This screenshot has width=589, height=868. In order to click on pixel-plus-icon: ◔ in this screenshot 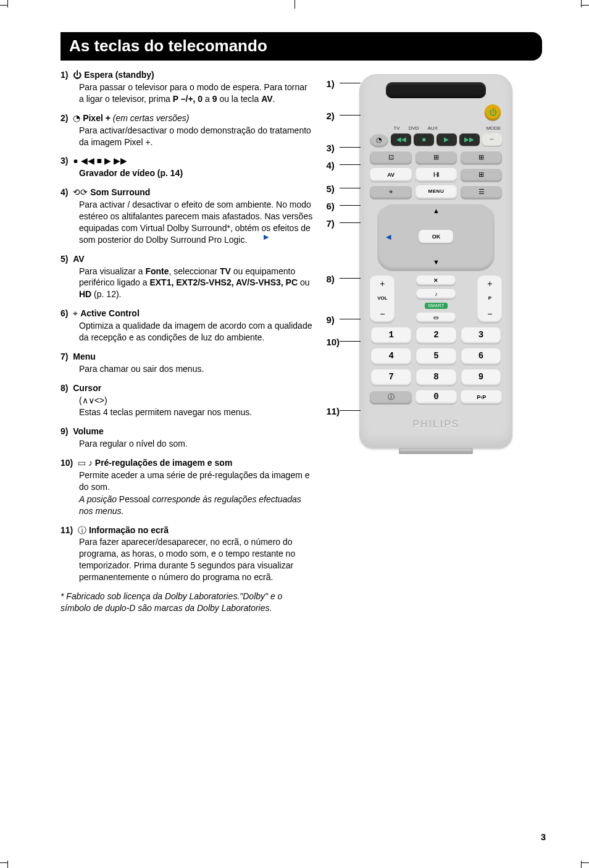, I will do `click(379, 140)`.